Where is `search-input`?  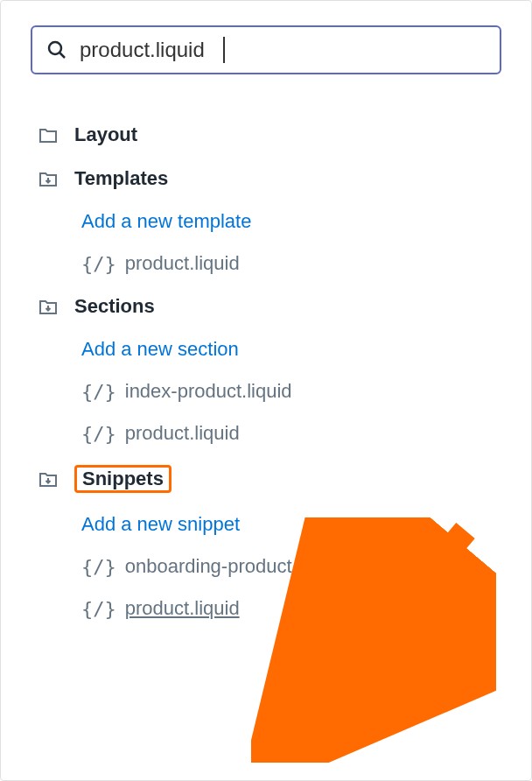 search-input is located at coordinates (283, 50).